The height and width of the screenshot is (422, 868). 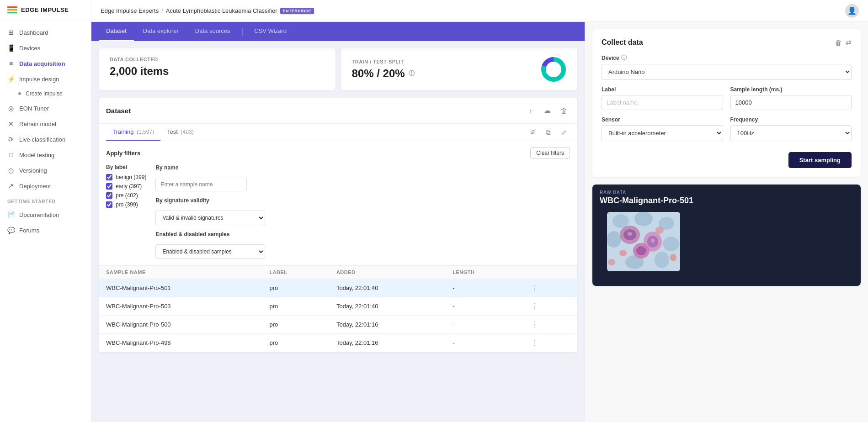 What do you see at coordinates (727, 72) in the screenshot?
I see `device-select: Arduino Nano Raspberry Pi ST Discovery K…` at bounding box center [727, 72].